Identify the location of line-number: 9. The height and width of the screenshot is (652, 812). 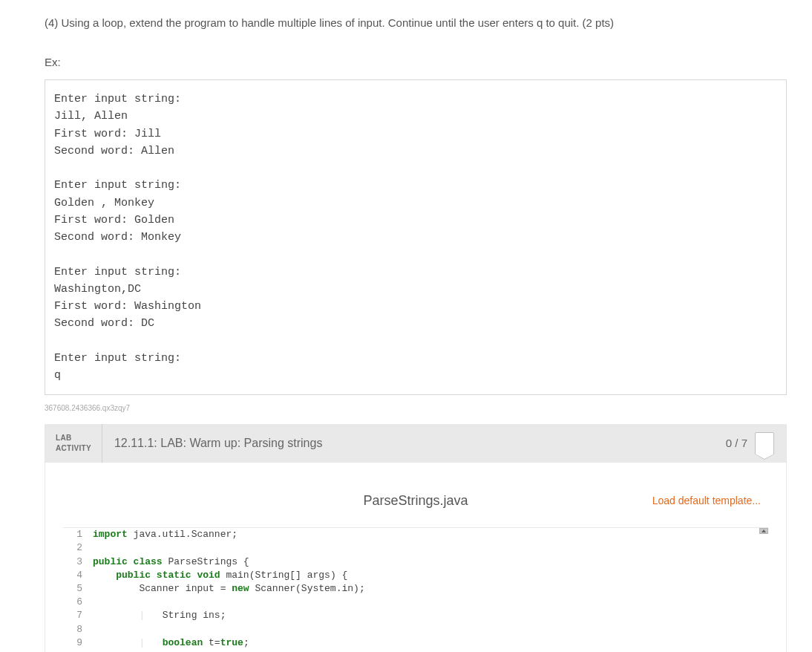
(76, 643).